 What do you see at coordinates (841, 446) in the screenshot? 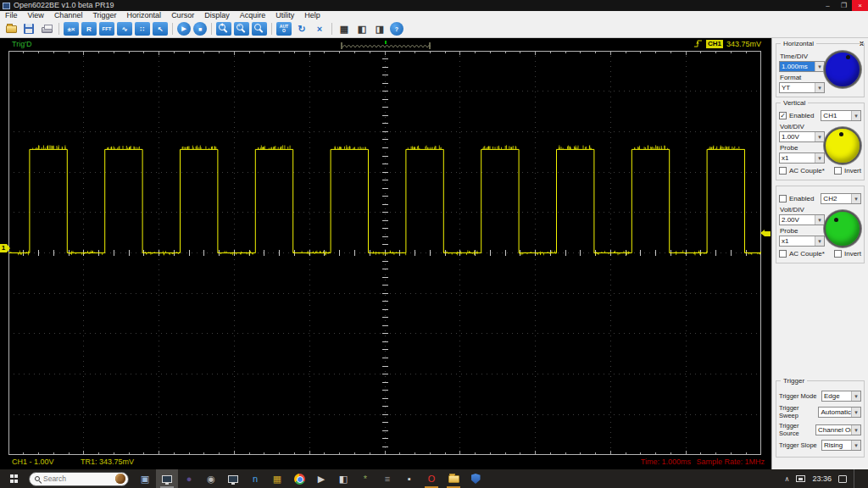
I see `trigger-slope-select: Rising ▾` at bounding box center [841, 446].